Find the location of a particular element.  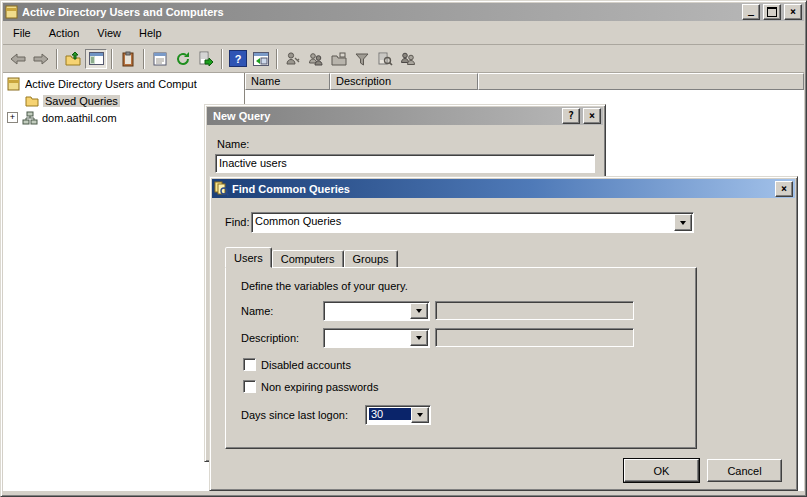

name-condition-value is located at coordinates (368, 311).